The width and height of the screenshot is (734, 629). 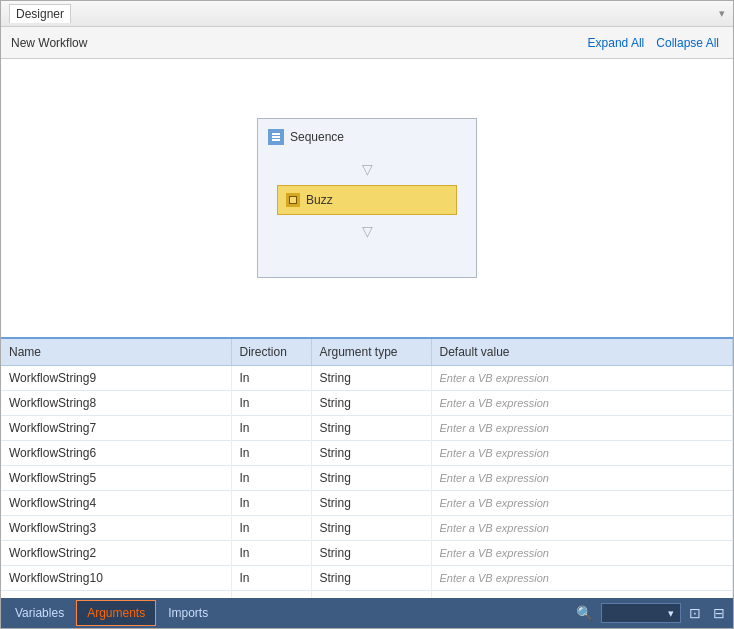 I want to click on col-argument-type: Argument type, so click(x=371, y=352).